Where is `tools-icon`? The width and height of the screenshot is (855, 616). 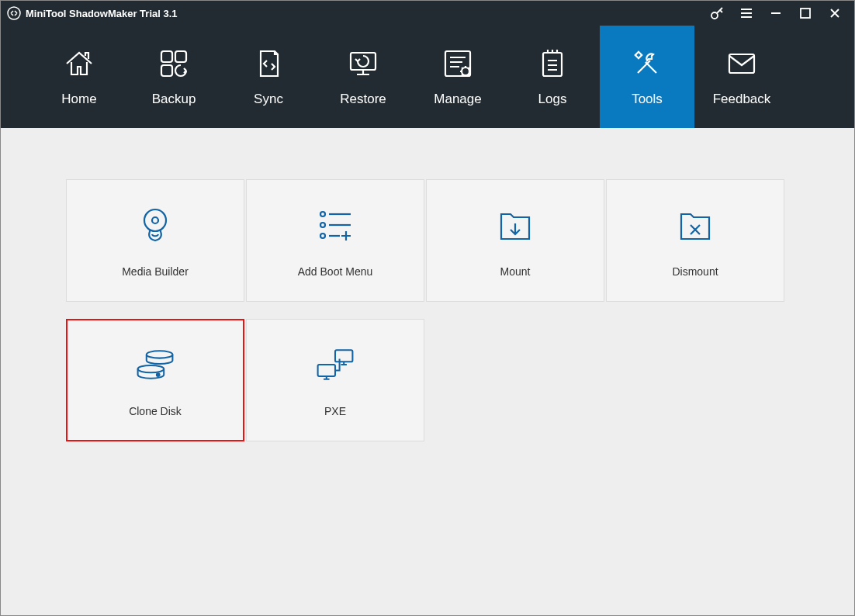
tools-icon is located at coordinates (647, 64).